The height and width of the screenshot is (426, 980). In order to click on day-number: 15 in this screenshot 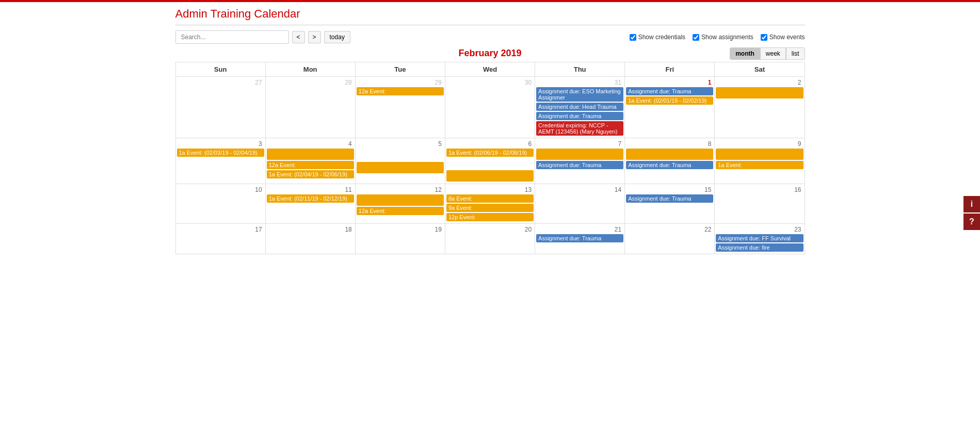, I will do `click(670, 190)`.